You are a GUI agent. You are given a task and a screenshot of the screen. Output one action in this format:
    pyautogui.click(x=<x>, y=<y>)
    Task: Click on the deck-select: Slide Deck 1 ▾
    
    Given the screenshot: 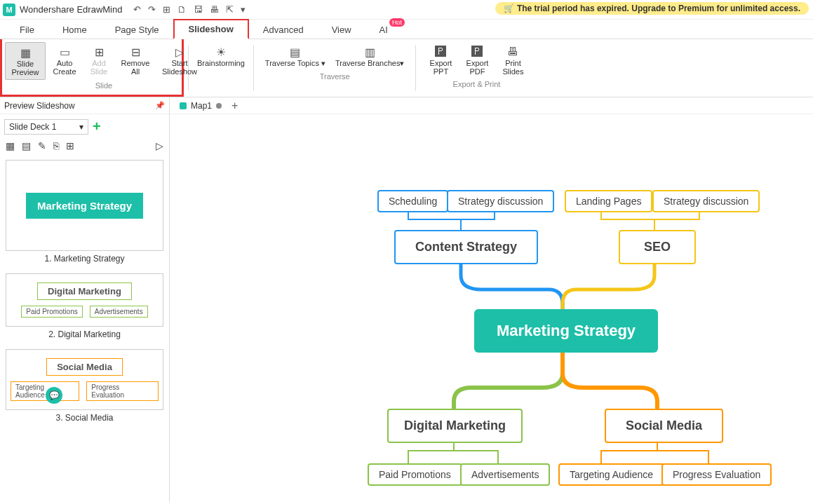 What is the action you would take?
    pyautogui.click(x=46, y=127)
    